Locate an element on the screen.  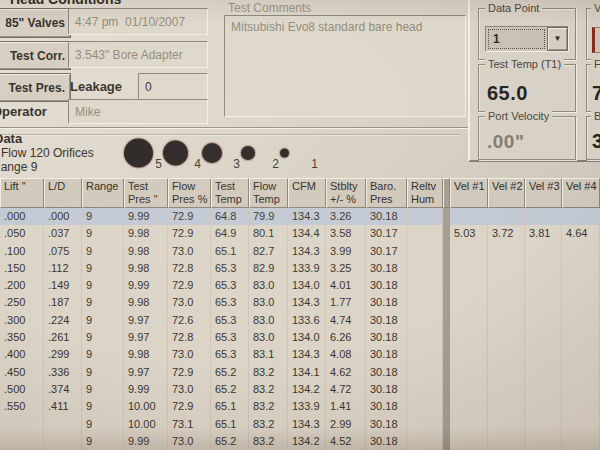
table-header-row: Lift "L/DRangeTestPres "FlowPres %TestTe… is located at coordinates (300, 193).